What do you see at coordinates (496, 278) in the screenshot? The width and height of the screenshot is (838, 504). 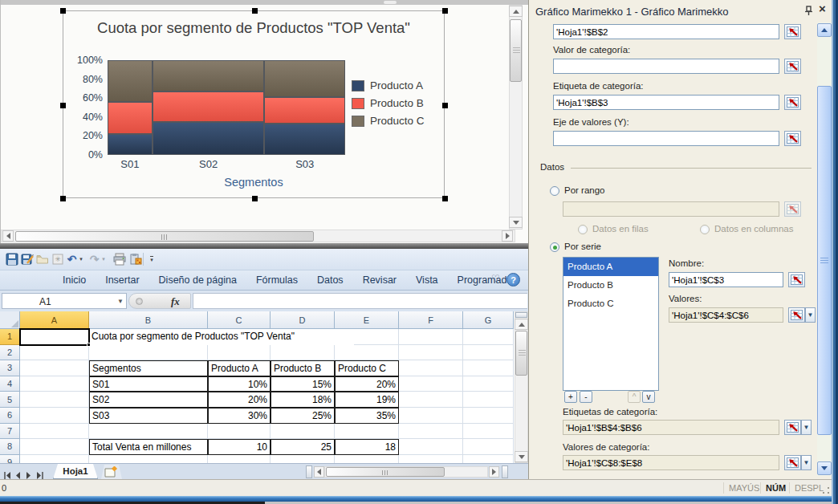 I see `minimize-ribbon-icon: ♡` at bounding box center [496, 278].